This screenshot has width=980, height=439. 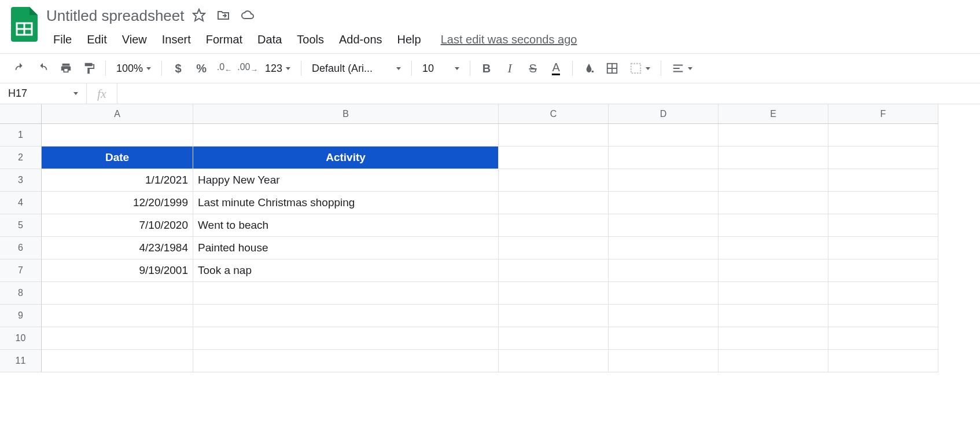 What do you see at coordinates (883, 114) in the screenshot?
I see `column-header: F` at bounding box center [883, 114].